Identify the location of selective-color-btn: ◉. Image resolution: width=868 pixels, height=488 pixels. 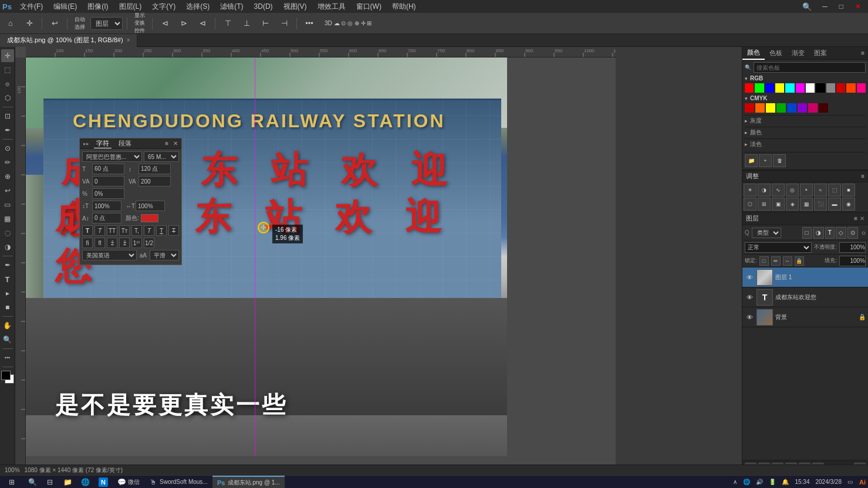
(849, 204).